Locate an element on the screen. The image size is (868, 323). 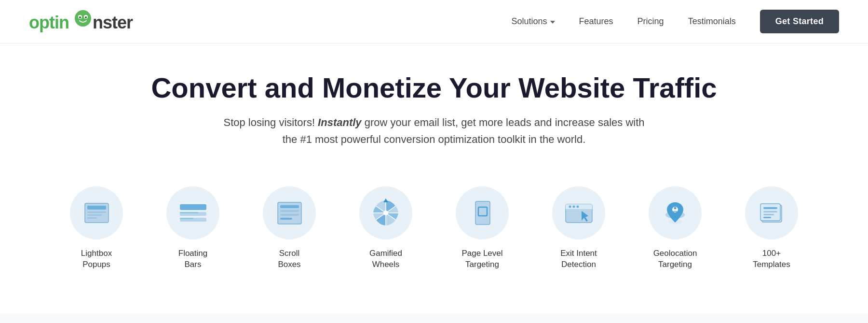
nav-pricing: Pricing is located at coordinates (651, 21).